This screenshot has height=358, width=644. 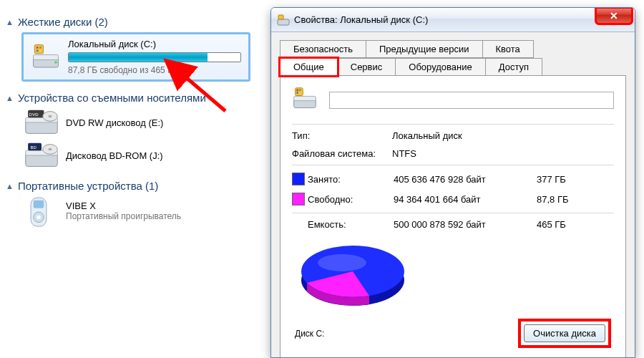 I want to click on tab-quota: Квота, so click(x=508, y=49).